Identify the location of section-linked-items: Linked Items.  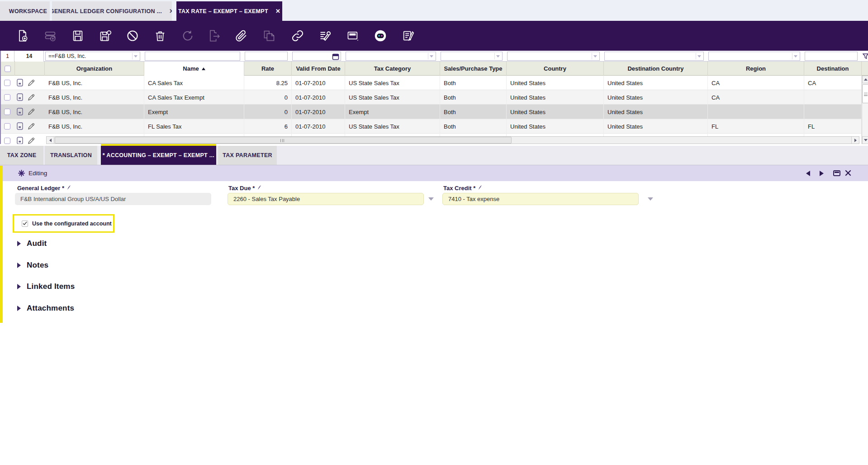
(46, 287).